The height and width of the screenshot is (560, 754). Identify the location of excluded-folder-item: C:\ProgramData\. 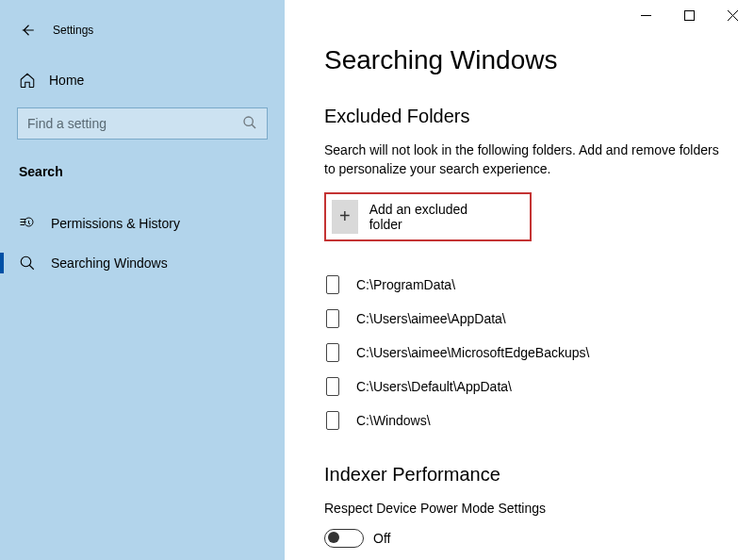
(530, 285).